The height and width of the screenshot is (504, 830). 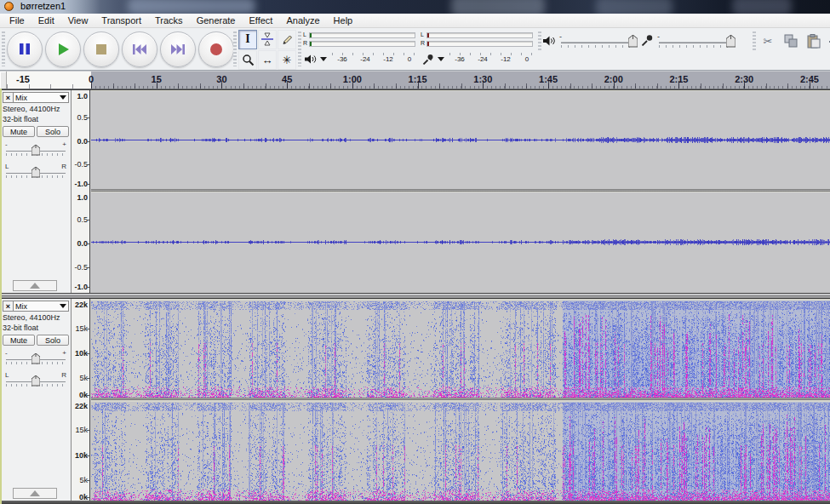 I want to click on envelope-tool-icon, so click(x=267, y=39).